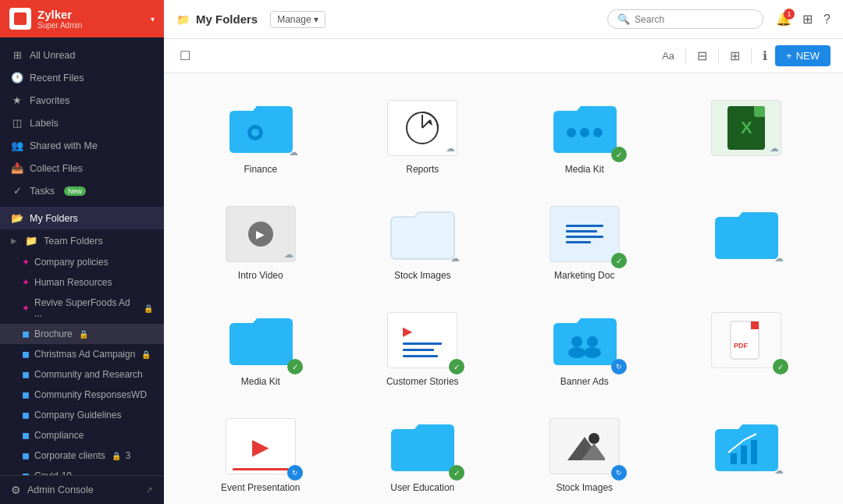 The width and height of the screenshot is (843, 504). I want to click on folder-thumbnail: ▶ ↻, so click(261, 446).